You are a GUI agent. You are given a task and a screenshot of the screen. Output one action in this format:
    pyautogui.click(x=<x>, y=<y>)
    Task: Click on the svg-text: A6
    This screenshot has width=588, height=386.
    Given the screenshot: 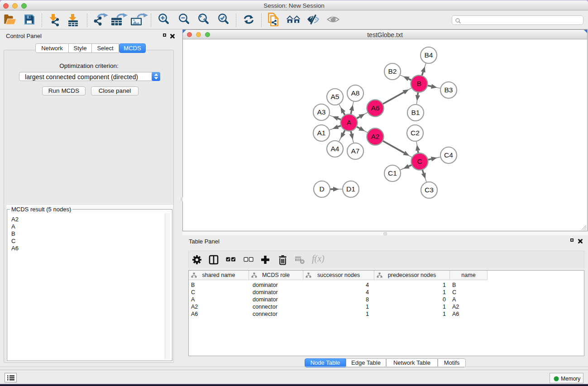 What is the action you would take?
    pyautogui.click(x=376, y=108)
    